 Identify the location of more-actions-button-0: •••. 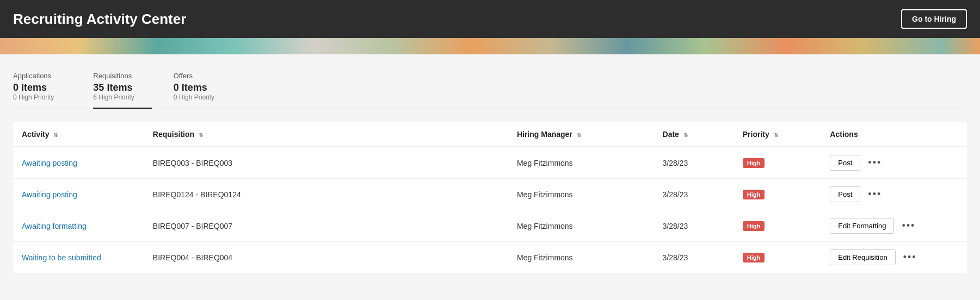
(875, 163).